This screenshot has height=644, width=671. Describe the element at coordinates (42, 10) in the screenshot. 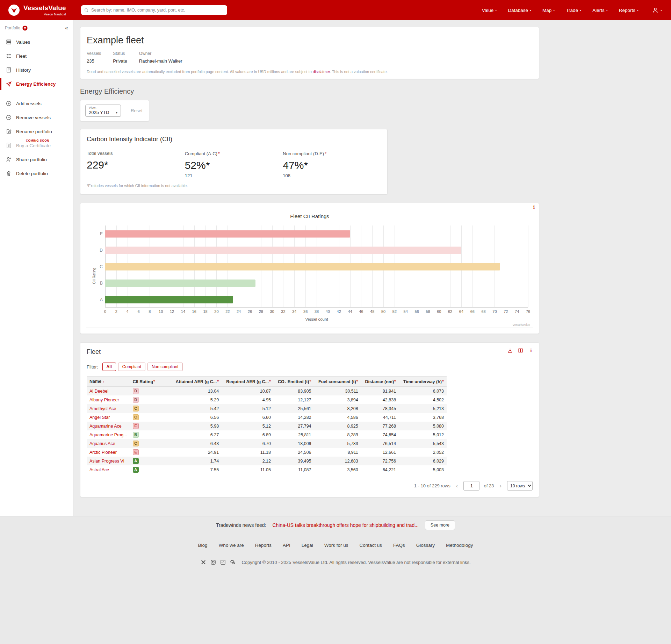

I see `brand-logo: VesselsValue Veson Nautical` at that location.